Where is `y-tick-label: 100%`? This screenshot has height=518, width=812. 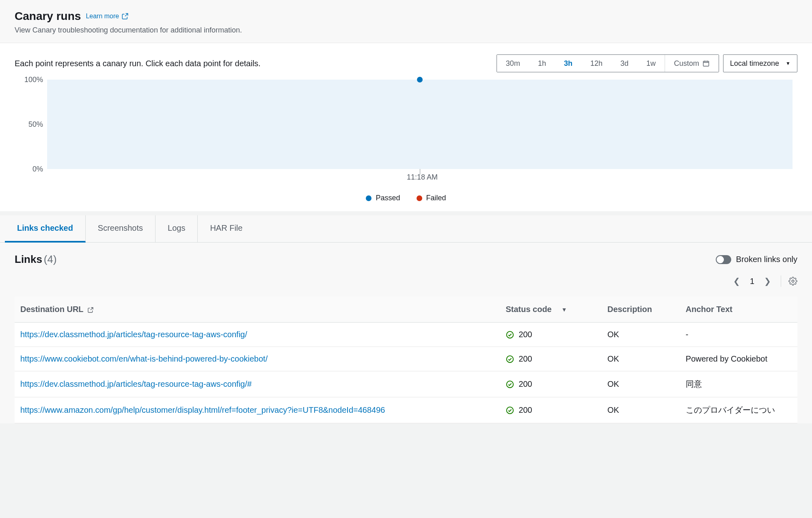 y-tick-label: 100% is located at coordinates (32, 80).